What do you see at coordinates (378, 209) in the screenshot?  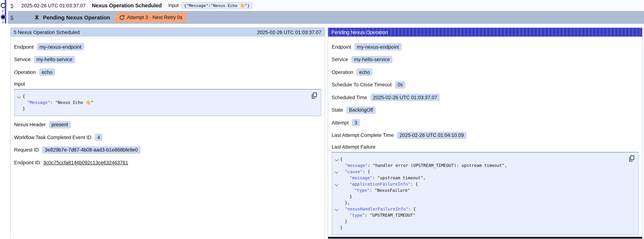 I see `json-text: "nexusHandlerFailureInfo": {` at bounding box center [378, 209].